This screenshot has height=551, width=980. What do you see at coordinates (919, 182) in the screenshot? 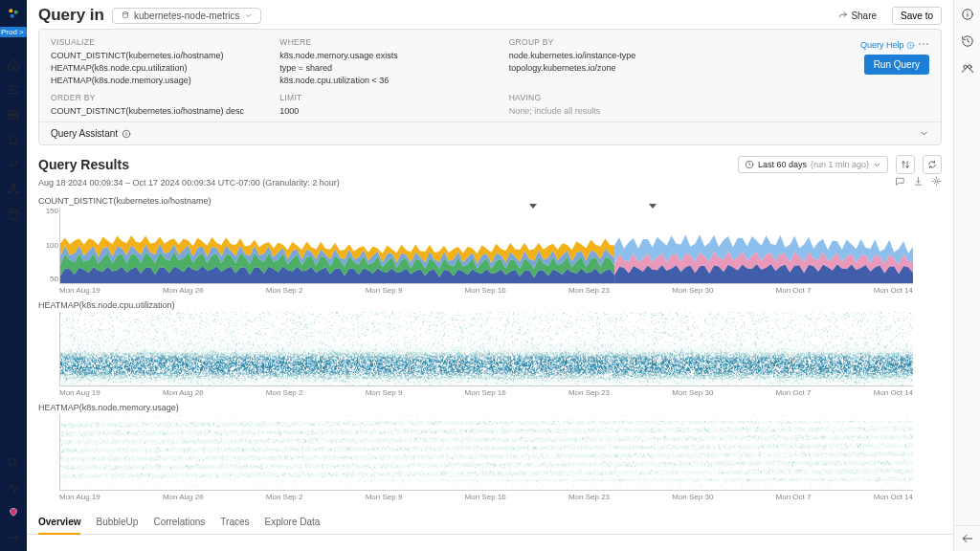
I see `download-icon` at bounding box center [919, 182].